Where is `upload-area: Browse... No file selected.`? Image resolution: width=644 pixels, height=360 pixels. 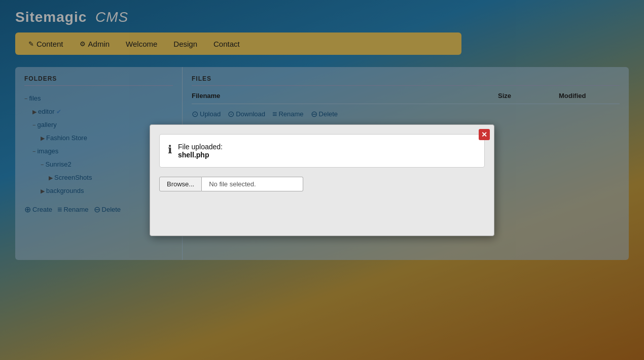 upload-area: Browse... No file selected. is located at coordinates (322, 184).